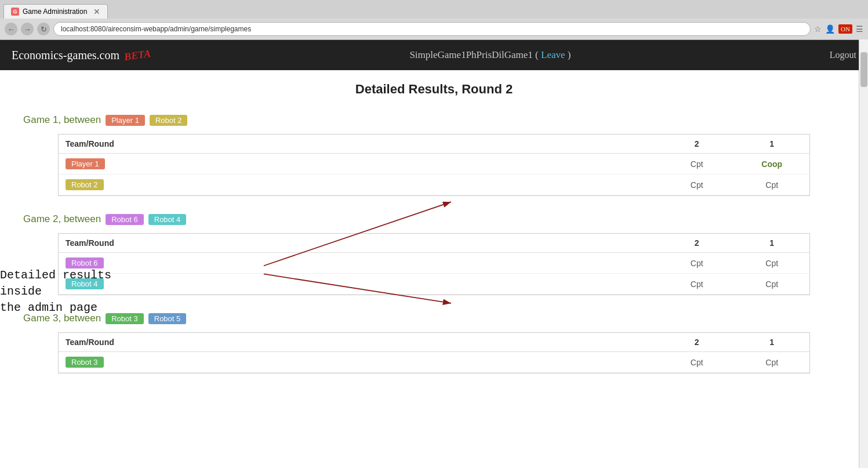  What do you see at coordinates (85, 362) in the screenshot?
I see `robot-3-badge: Robot 3` at bounding box center [85, 362].